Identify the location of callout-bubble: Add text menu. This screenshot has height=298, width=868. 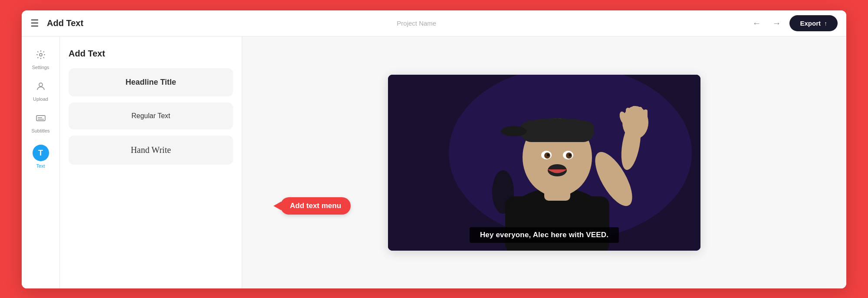
(316, 206).